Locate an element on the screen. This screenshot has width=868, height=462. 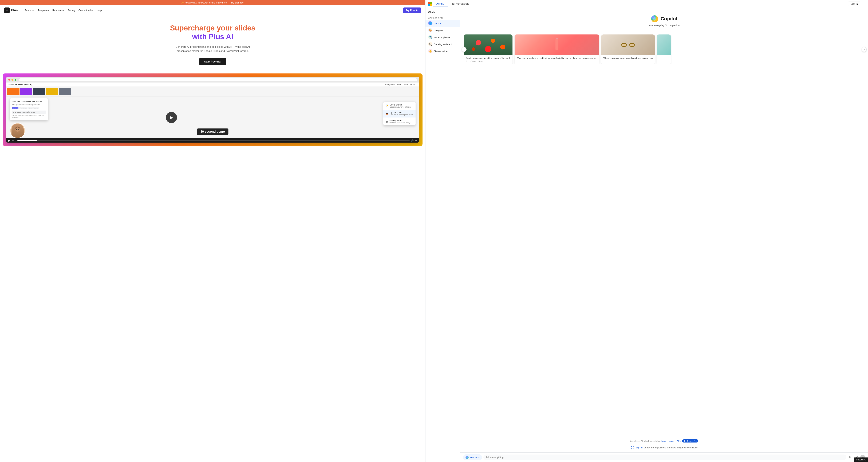
play-button is located at coordinates (171, 117).